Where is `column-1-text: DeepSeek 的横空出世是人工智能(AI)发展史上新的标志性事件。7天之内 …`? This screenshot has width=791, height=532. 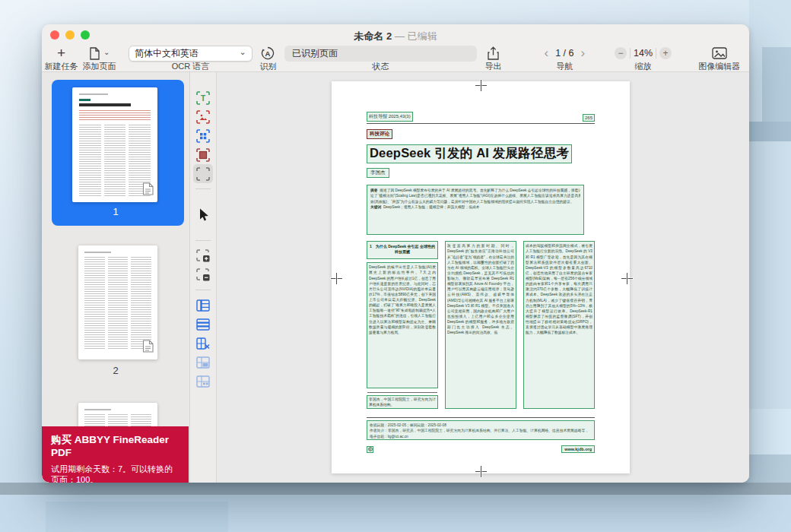
column-1-text: DeepSeek 的横空出世是人工智能(AI)发展史上新的标志性事件。7天之内 … is located at coordinates (402, 299).